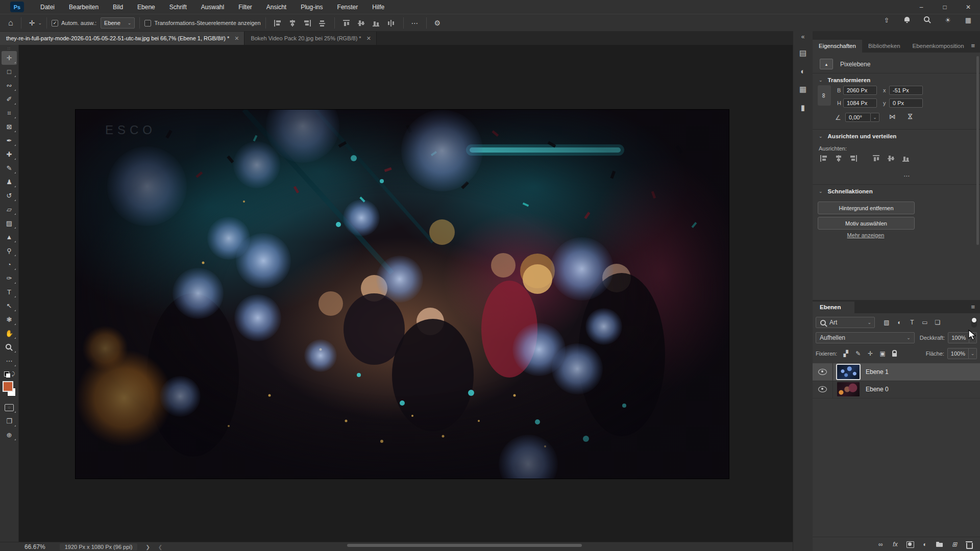  Describe the element at coordinates (846, 191) in the screenshot. I see `quick-actions-header: ⌄ Schnellaktionen` at that location.